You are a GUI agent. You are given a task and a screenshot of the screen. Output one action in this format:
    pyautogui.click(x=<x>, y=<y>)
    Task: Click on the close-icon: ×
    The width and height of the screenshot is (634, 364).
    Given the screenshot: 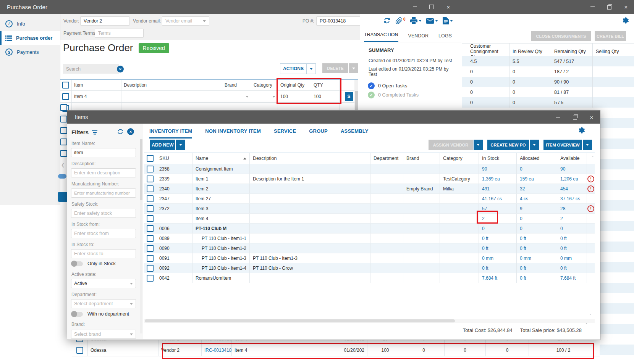 What is the action you would take?
    pyautogui.click(x=626, y=7)
    